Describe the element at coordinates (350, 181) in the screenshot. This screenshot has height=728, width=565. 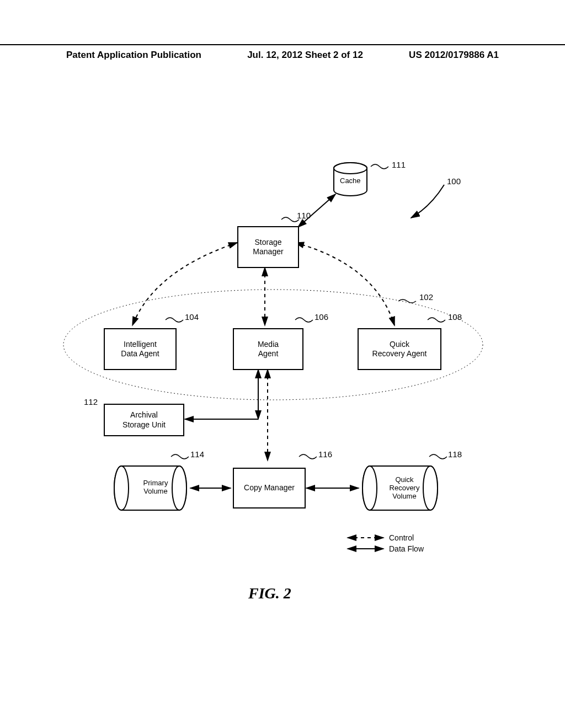
I see `cache-label: Cache` at that location.